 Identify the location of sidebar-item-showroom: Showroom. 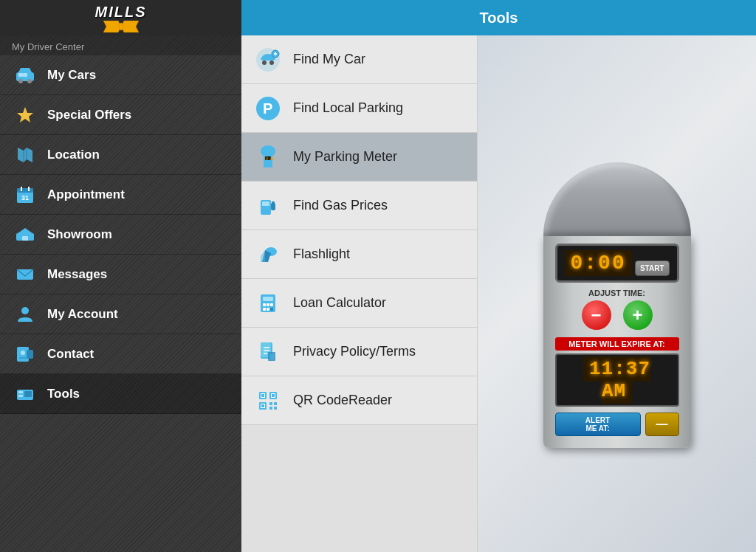
(121, 235).